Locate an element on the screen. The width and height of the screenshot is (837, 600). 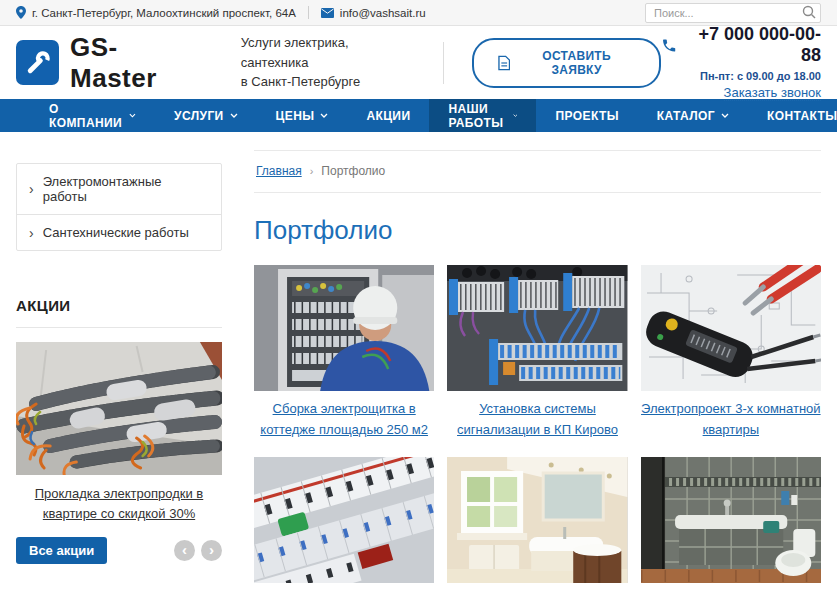
breadcrumb-home-link: Главная is located at coordinates (279, 171).